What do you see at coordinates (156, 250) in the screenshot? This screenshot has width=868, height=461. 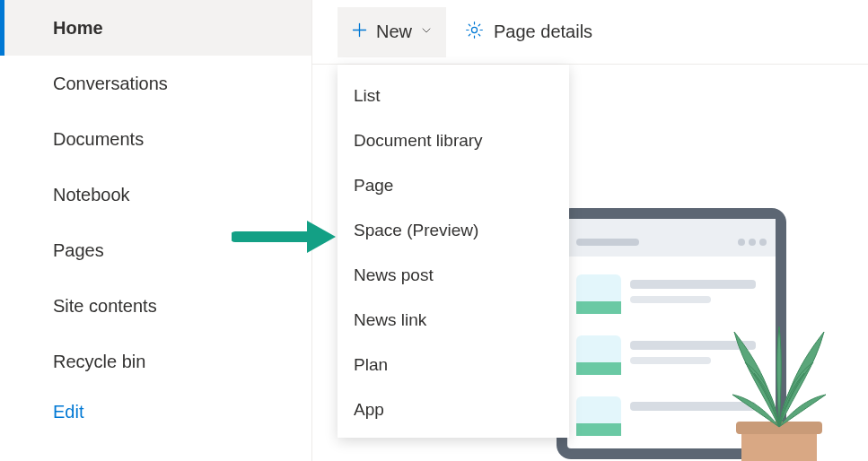 I see `sidebar-item-pages: Pages` at bounding box center [156, 250].